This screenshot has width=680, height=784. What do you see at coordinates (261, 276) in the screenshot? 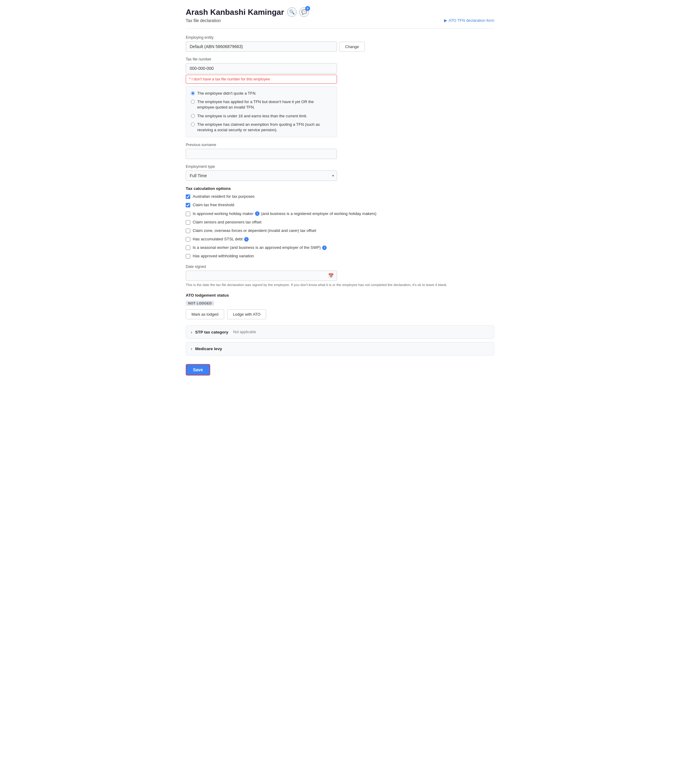
I see `date-signed-input` at bounding box center [261, 276].